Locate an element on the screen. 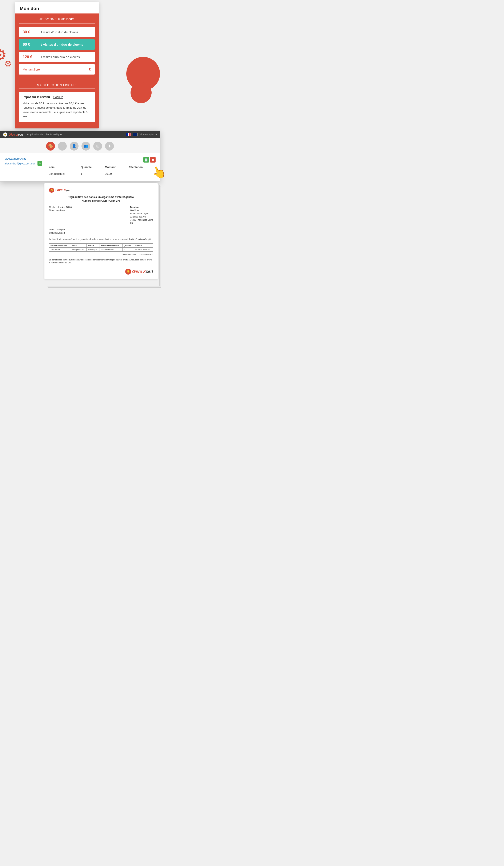  receipt-address-row: 12 place des Arts 74200 Thonon-les-bains… is located at coordinates (101, 215).